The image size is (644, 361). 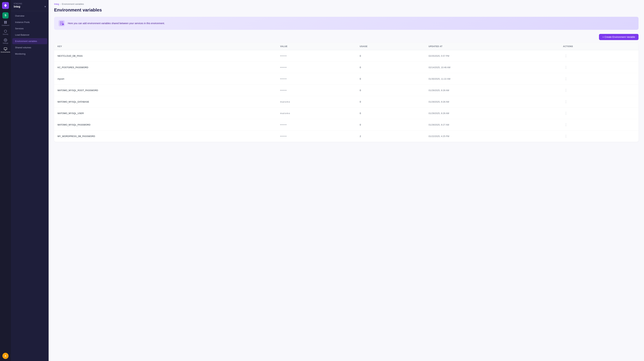 What do you see at coordinates (316, 47) in the screenshot?
I see `col-header-value: Value` at bounding box center [316, 47].